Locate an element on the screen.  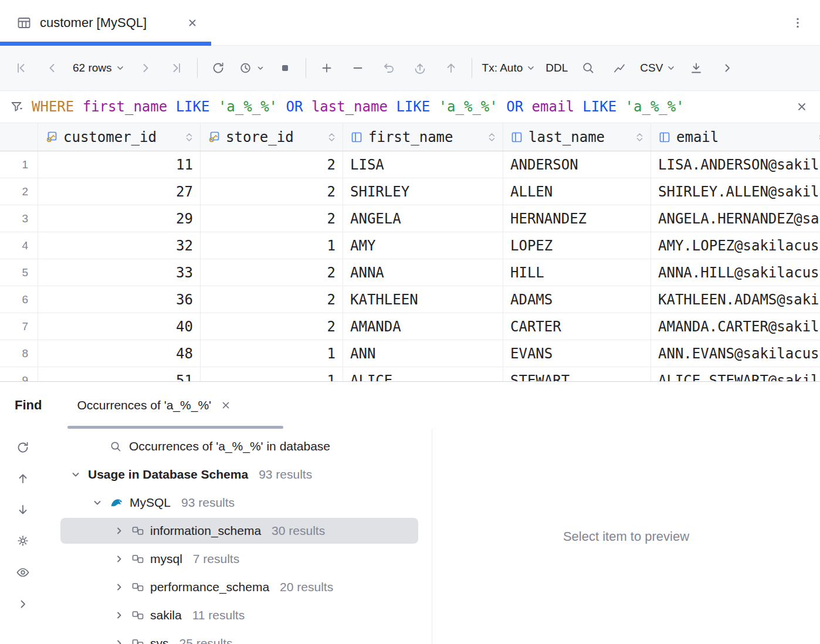
tree-node-sys: sys25 results is located at coordinates (239, 637).